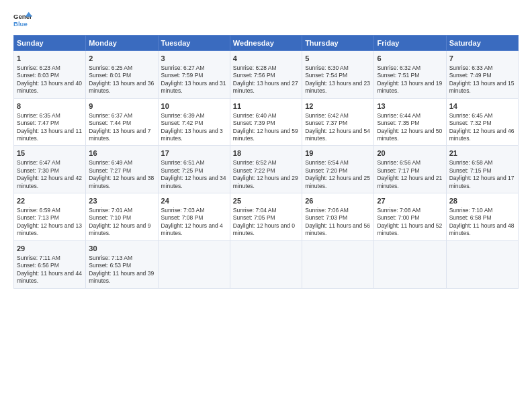 This screenshot has height=411, width=532. I want to click on sunrise: Sunrise: 6:56 AM, so click(399, 163).